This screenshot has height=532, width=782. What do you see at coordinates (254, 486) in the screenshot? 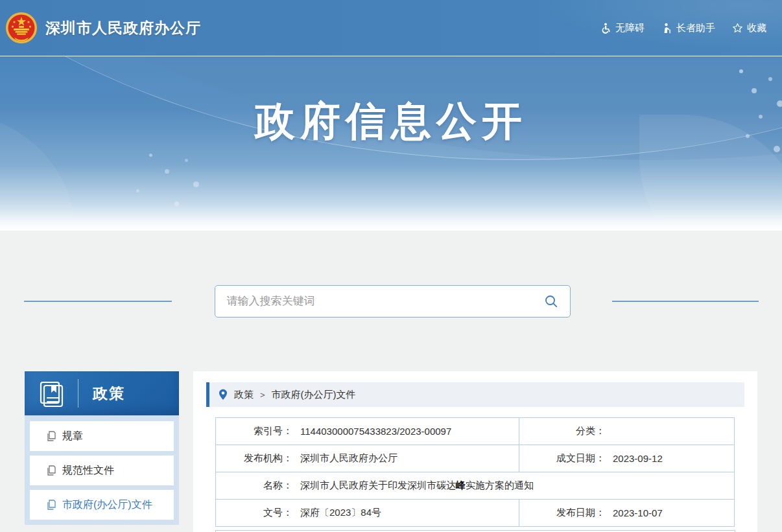
I see `title-label: 名称：` at bounding box center [254, 486].